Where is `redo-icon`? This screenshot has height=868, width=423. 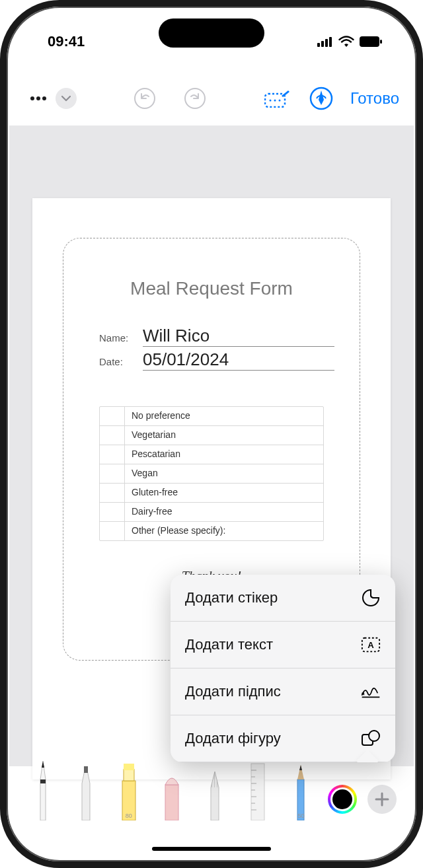
redo-icon is located at coordinates (195, 98).